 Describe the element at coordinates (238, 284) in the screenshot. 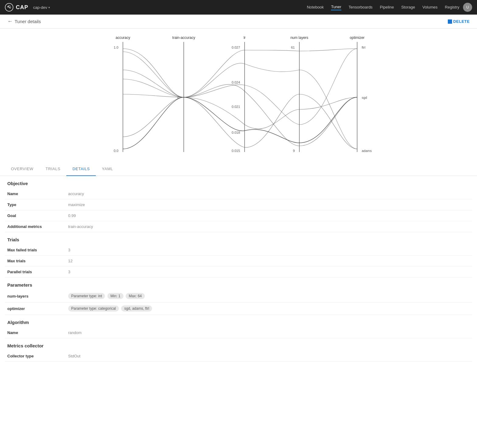

I see `parameters-section-title: Parameters` at that location.